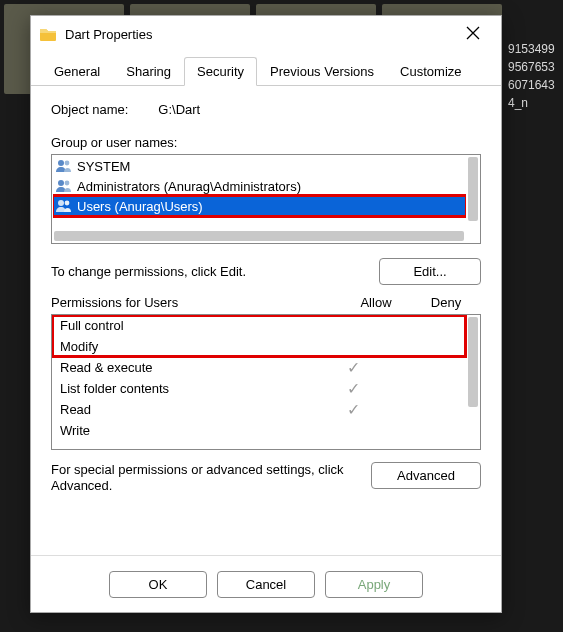  What do you see at coordinates (148, 72) in the screenshot?
I see `tab-sharing: Sharing` at bounding box center [148, 72].